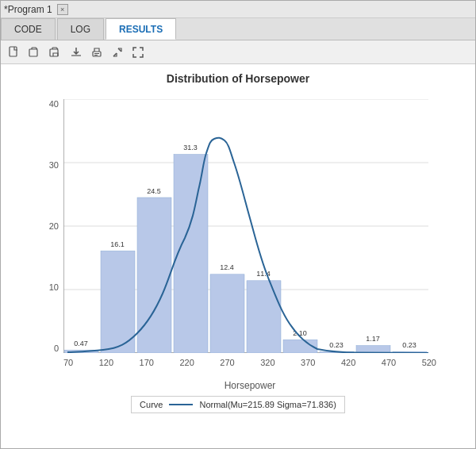 This screenshot has height=449, width=476. I want to click on legend-label: Curve, so click(151, 405).